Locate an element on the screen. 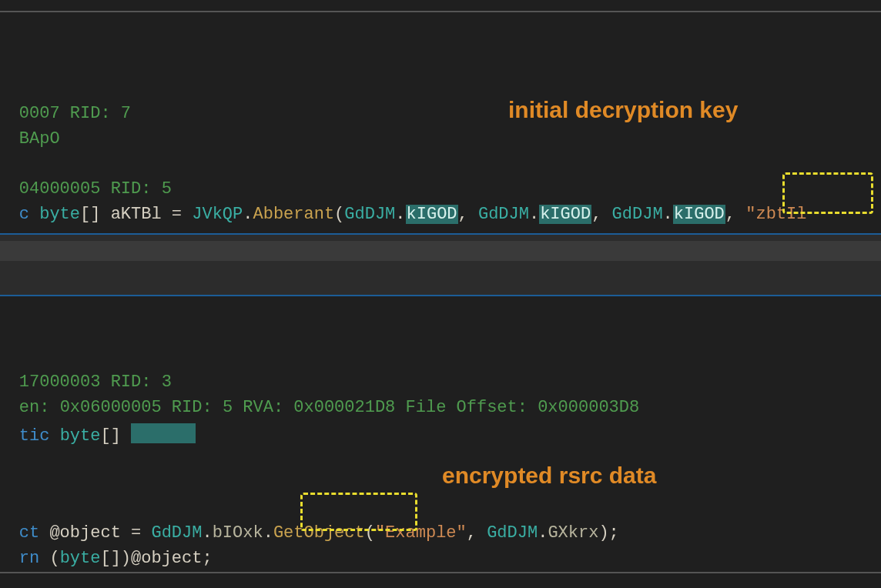 The height and width of the screenshot is (588, 881). string-Example: "Example" is located at coordinates (420, 533).